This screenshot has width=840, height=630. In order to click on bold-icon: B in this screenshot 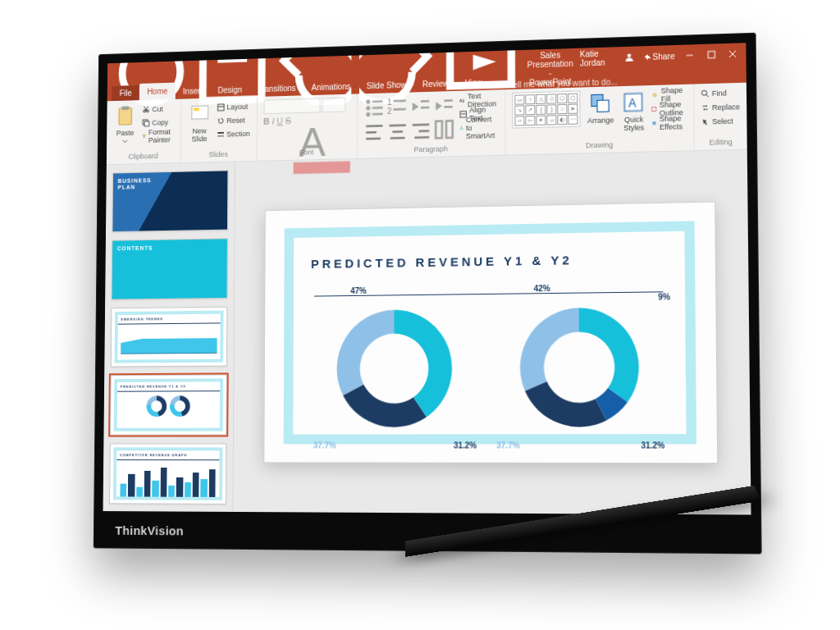, I will do `click(267, 146)`.